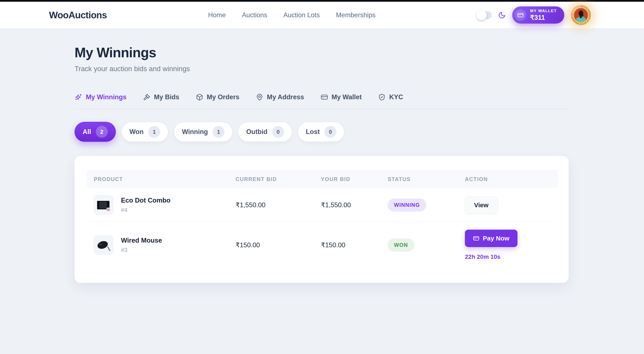 The width and height of the screenshot is (644, 354). Describe the element at coordinates (581, 15) in the screenshot. I see `avatar: ELITE MEMBER ★ ELITE MEMBER ★` at that location.